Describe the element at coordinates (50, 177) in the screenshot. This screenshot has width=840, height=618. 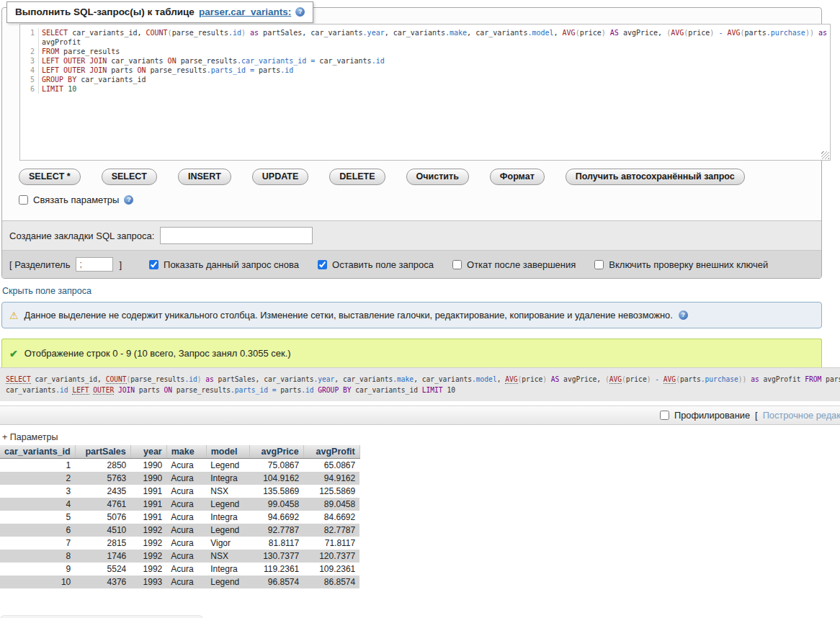
I see `select-star-button: SELECT *` at that location.